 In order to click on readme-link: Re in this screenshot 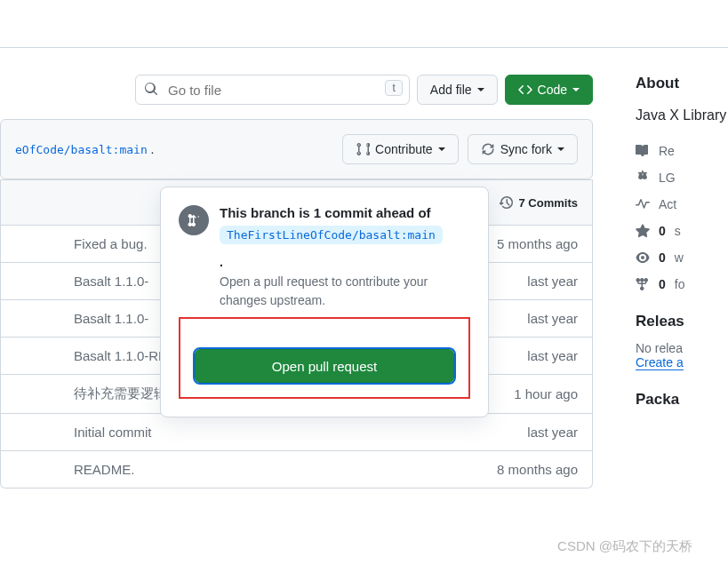, I will do `click(682, 151)`.